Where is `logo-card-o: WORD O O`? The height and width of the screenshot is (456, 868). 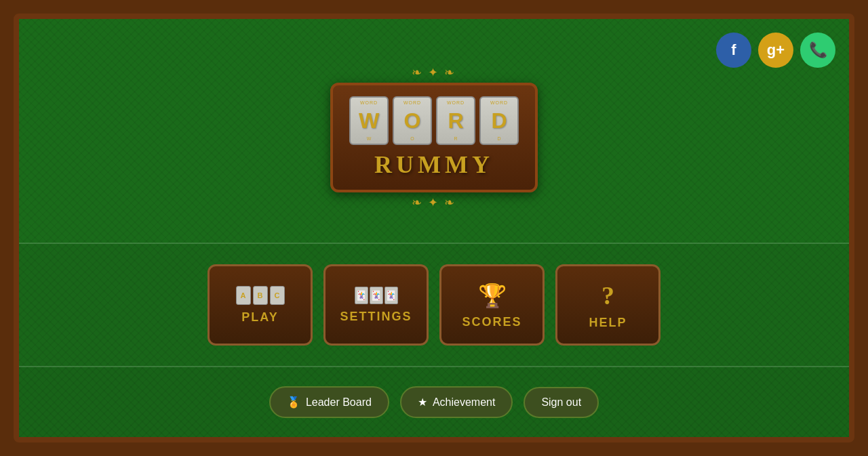
logo-card-o: WORD O O is located at coordinates (412, 121).